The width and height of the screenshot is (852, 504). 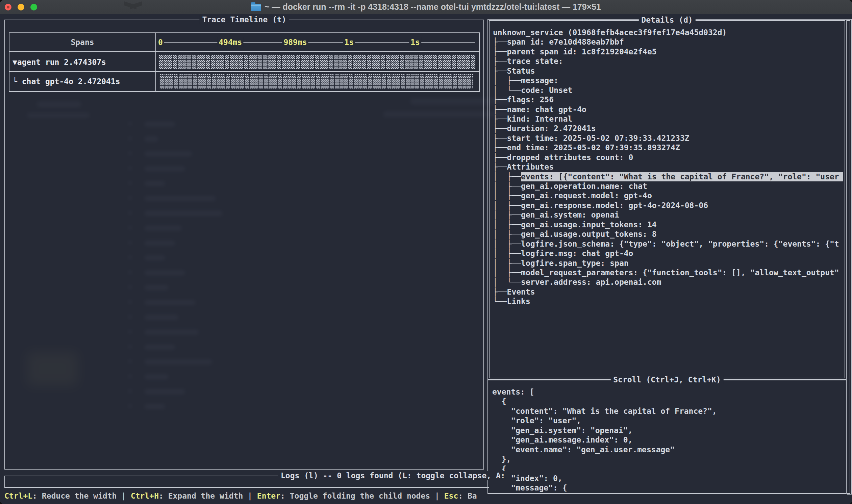 What do you see at coordinates (668, 42) in the screenshot?
I see `details-tree-line: ├──span id: e7e10d488eab7bbf` at bounding box center [668, 42].